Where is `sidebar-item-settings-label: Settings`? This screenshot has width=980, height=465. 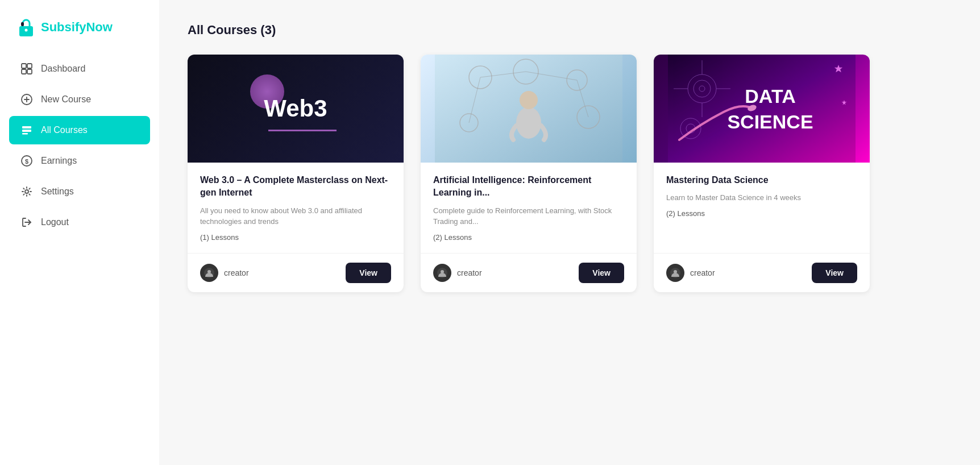 sidebar-item-settings-label: Settings is located at coordinates (57, 192).